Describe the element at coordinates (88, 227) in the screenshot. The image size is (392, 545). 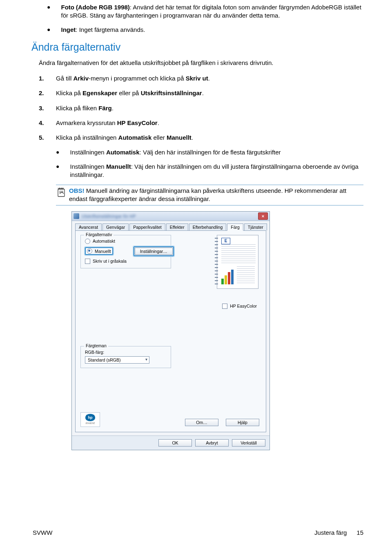
I see `tab-avancerat: Avancerat` at that location.